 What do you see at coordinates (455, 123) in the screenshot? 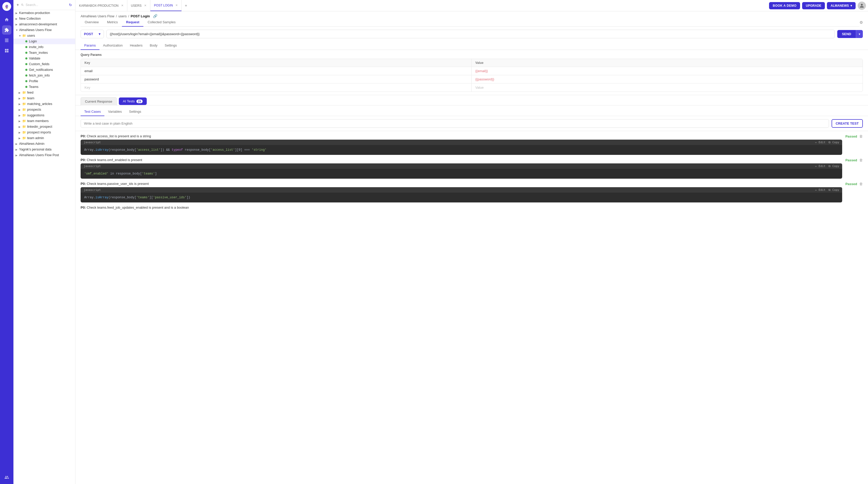
I see `test-case-input` at bounding box center [455, 123].